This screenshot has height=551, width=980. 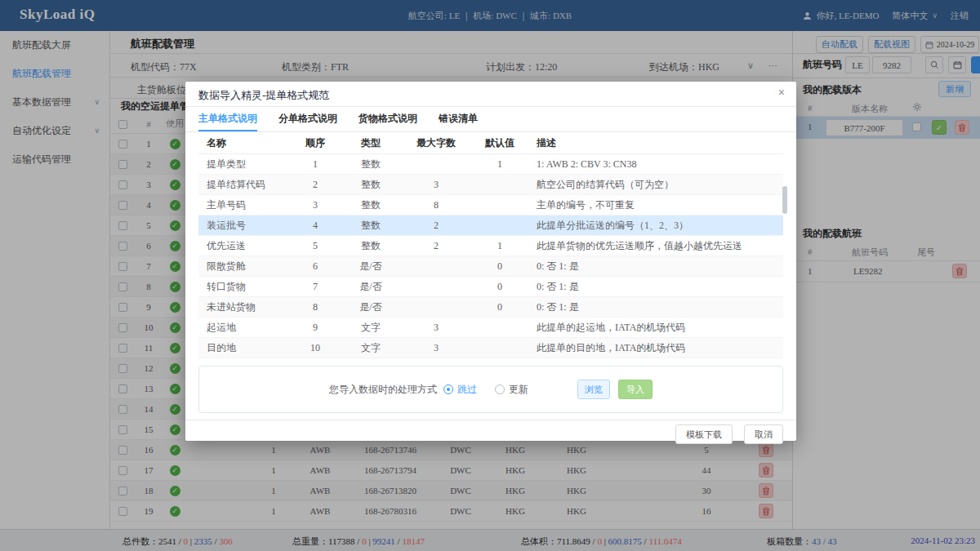 I want to click on close-icon: ×, so click(x=782, y=92).